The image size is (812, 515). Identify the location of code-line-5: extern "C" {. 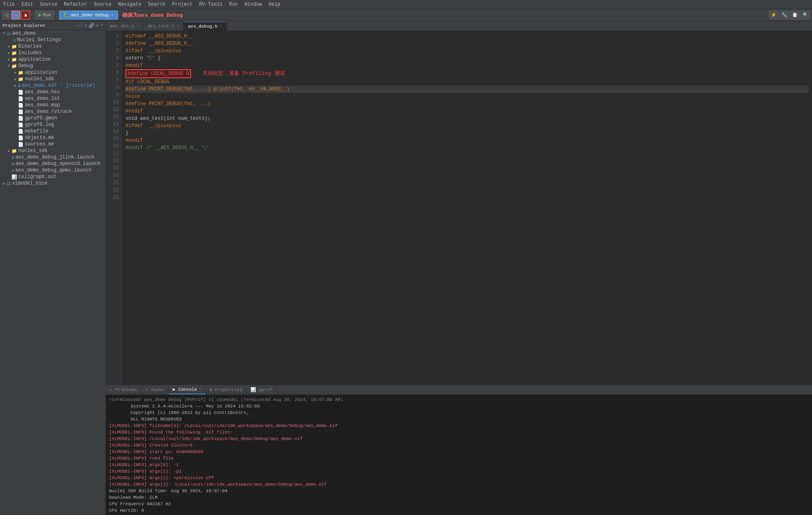
(467, 58).